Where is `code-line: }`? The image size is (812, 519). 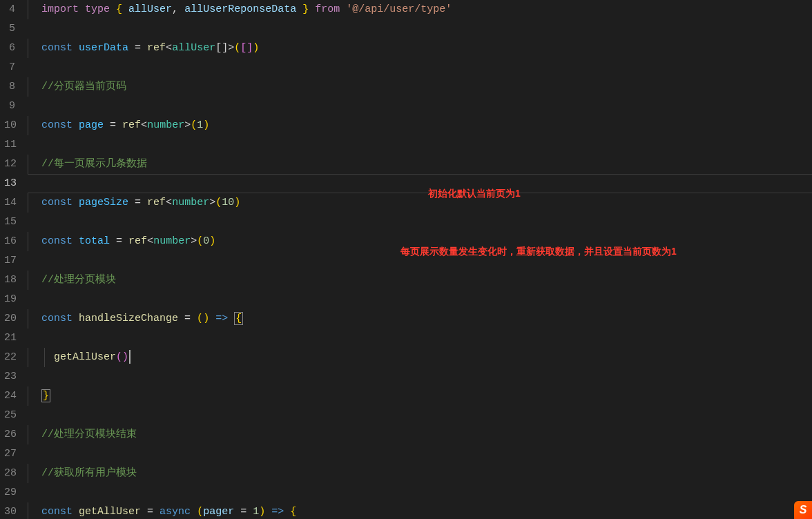 code-line: } is located at coordinates (420, 396).